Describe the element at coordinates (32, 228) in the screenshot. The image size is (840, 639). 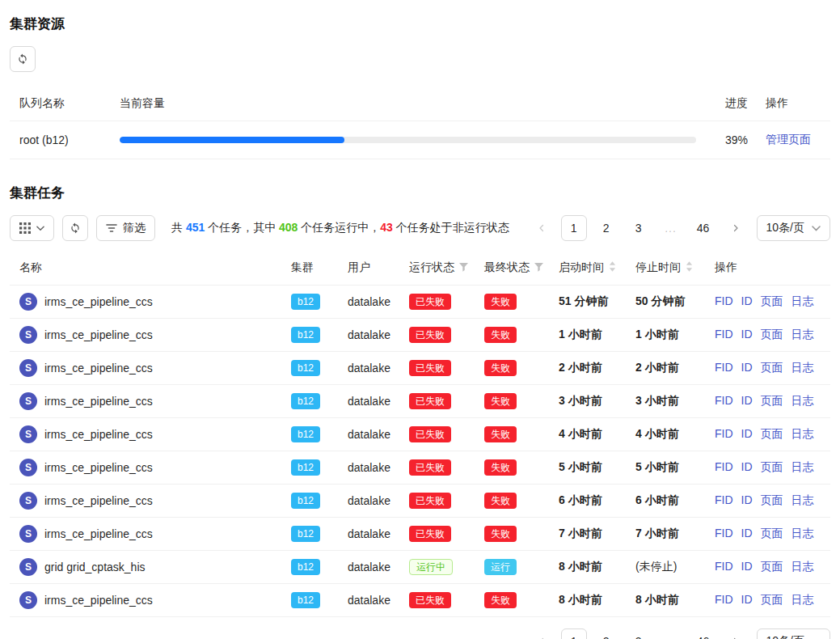
I see `layout-grid-button` at that location.